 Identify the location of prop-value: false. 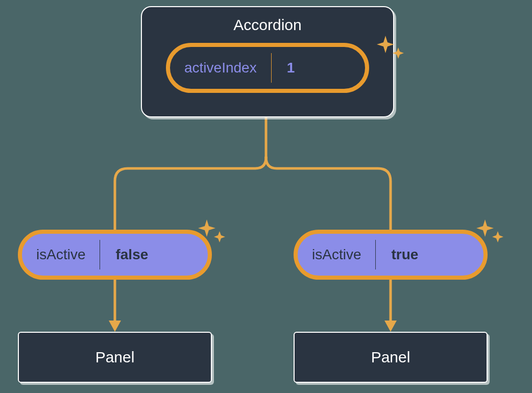
(132, 254).